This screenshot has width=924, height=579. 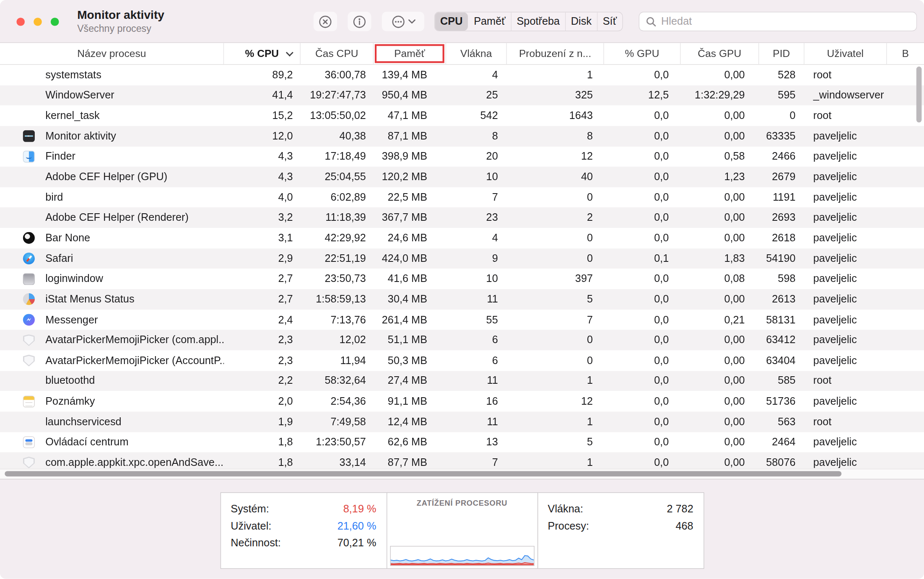 What do you see at coordinates (462, 238) in the screenshot?
I see `table-row: Bar None3,142:29,9224,6 MB400,00,002618p…` at bounding box center [462, 238].